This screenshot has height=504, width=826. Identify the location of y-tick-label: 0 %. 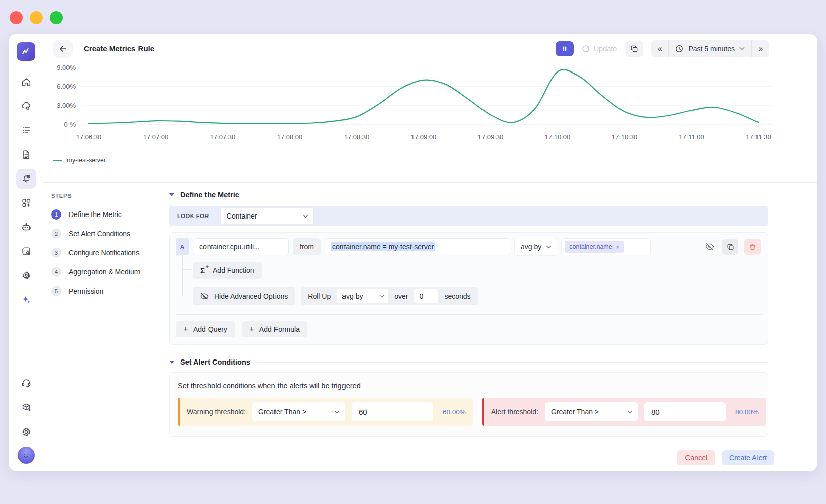
(70, 125).